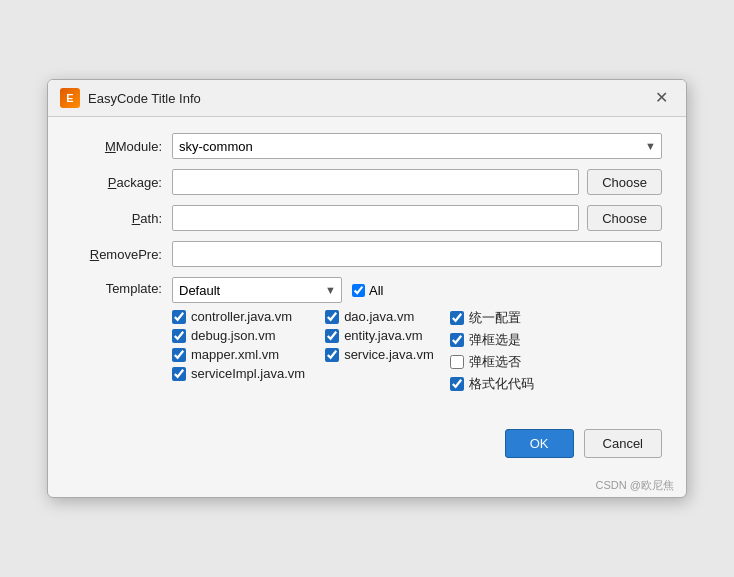  What do you see at coordinates (417, 146) in the screenshot?
I see `module-select-wrap: sky-common ▼` at bounding box center [417, 146].